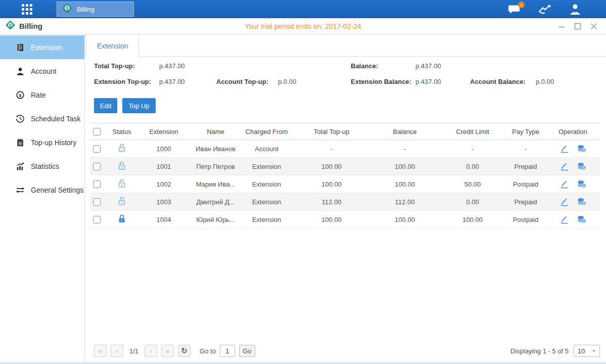 This screenshot has height=364, width=606. Describe the element at coordinates (227, 351) in the screenshot. I see `goto-page-input` at that location.